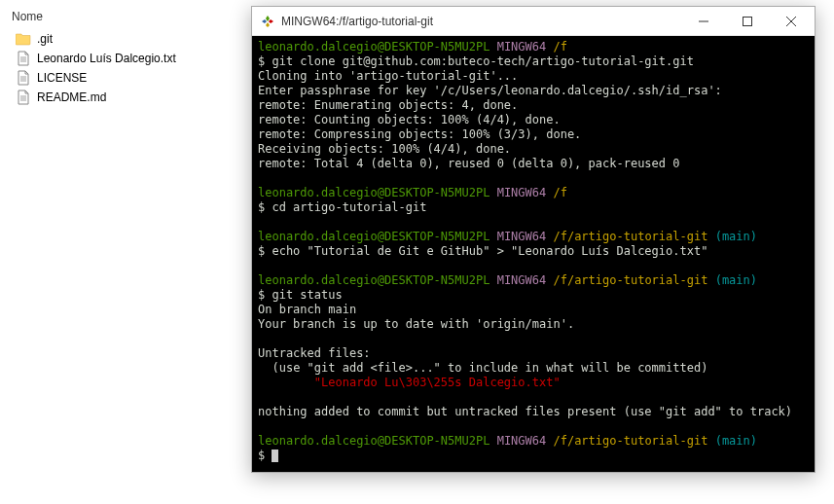 The image size is (834, 504). I want to click on file-name: LICENSE, so click(62, 78).